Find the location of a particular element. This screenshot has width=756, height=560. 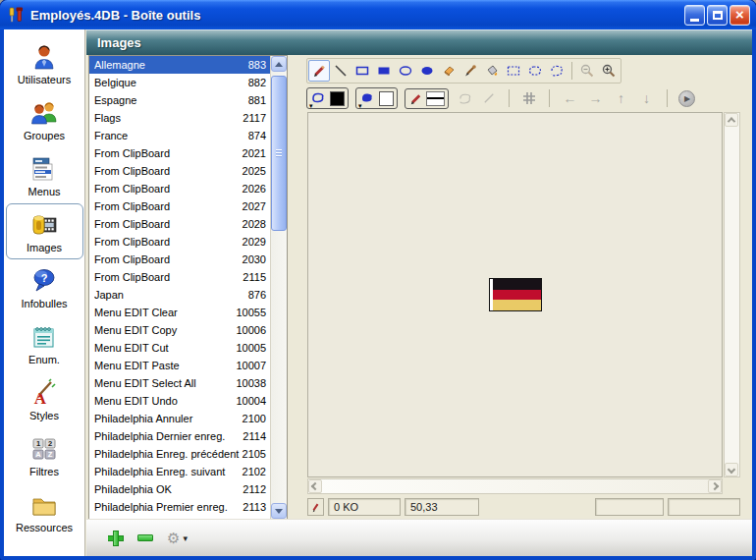

image-id: 882 is located at coordinates (257, 83).